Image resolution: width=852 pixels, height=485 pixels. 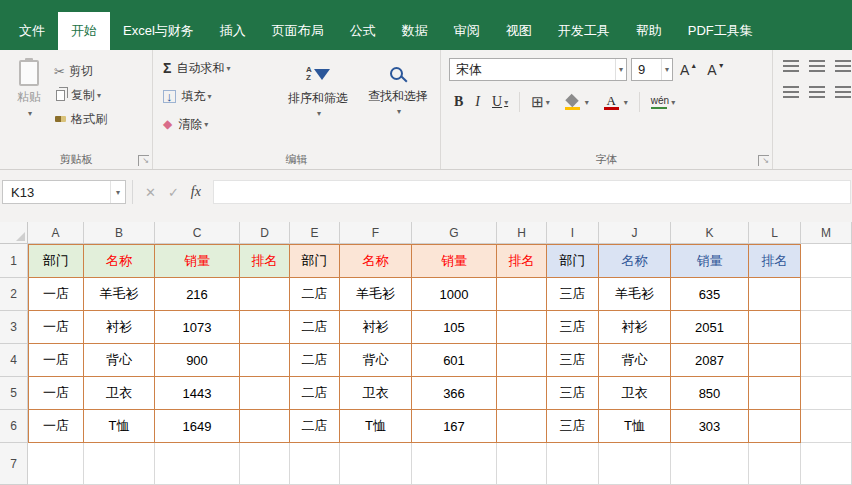 I want to click on font-color-button: A ▾, so click(x=614, y=102).